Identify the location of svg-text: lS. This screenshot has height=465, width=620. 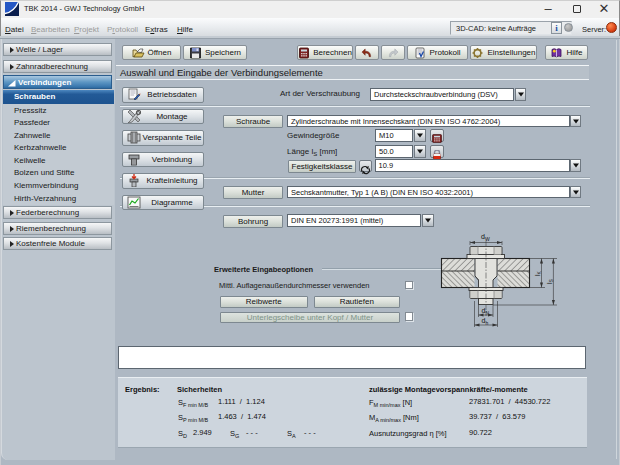
(550, 281).